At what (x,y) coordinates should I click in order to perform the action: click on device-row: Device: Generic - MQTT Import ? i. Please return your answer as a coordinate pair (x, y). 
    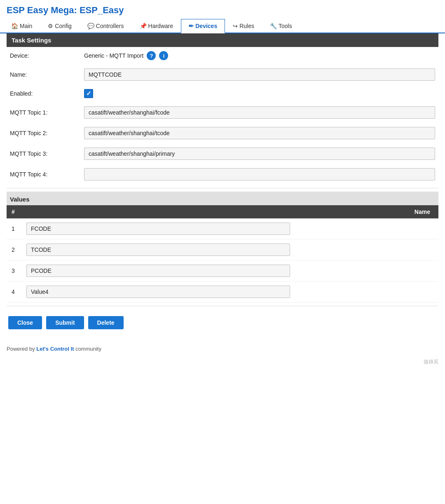
    Looking at the image, I should click on (222, 56).